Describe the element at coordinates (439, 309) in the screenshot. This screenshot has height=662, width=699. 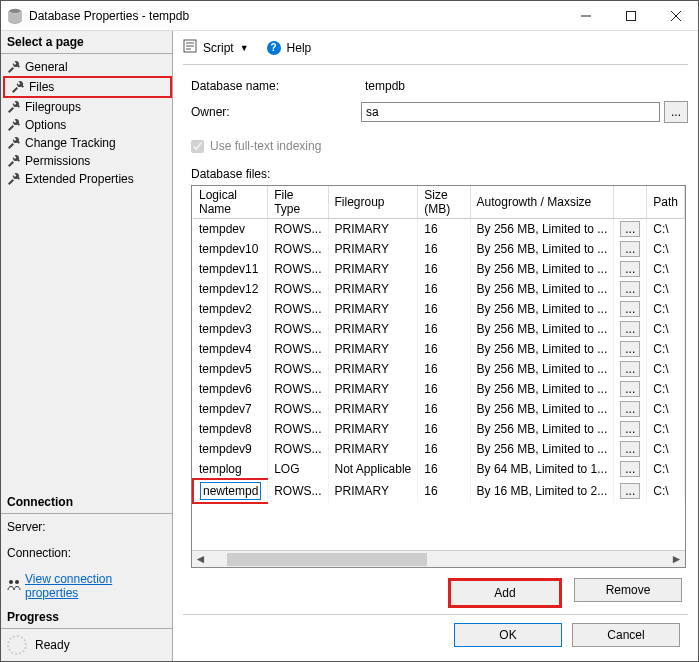
I see `table-row: tempdev2ROWS...PRIMARY16By 256 MB, Limit…` at that location.